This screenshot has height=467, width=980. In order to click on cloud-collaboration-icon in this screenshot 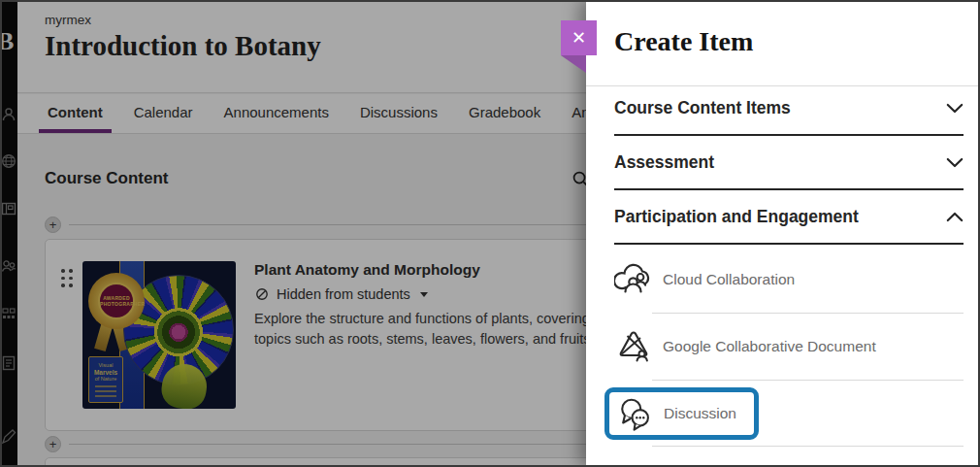, I will do `click(634, 280)`.